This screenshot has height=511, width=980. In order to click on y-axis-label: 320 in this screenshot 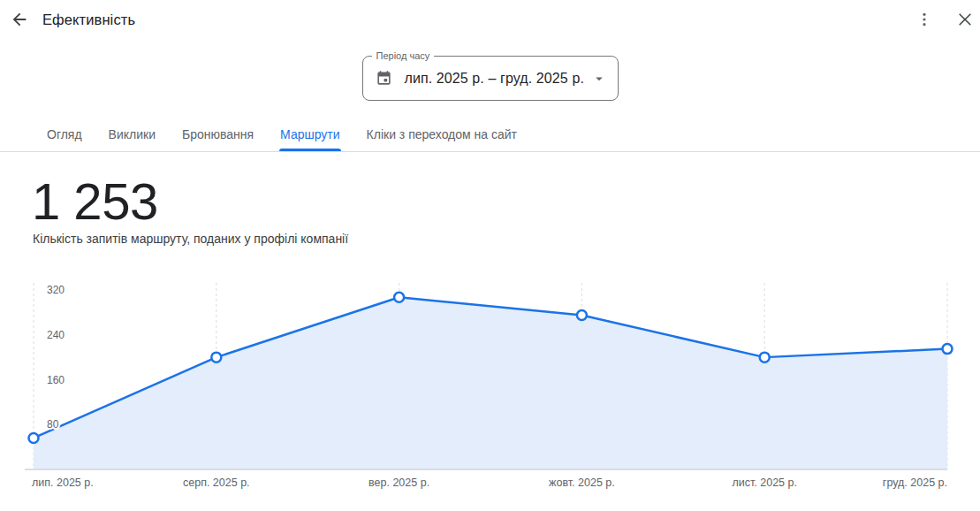, I will do `click(56, 290)`.